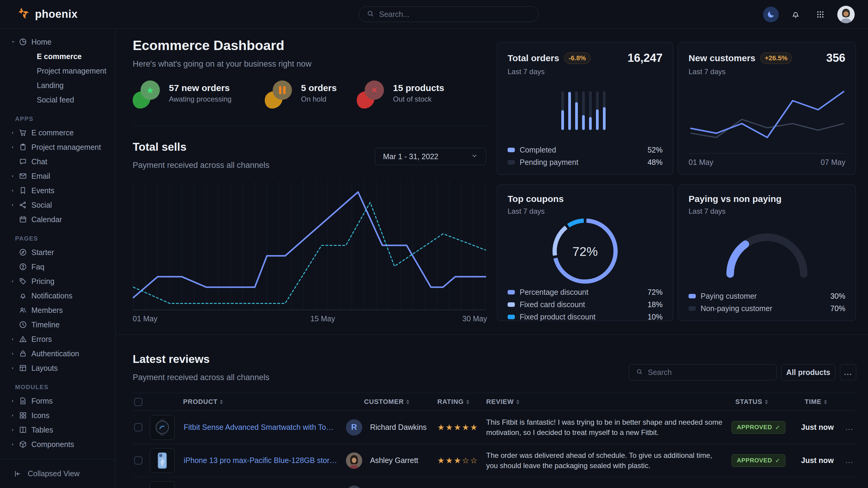 The height and width of the screenshot is (488, 868). What do you see at coordinates (585, 111) in the screenshot?
I see `orders-bar-chart` at bounding box center [585, 111].